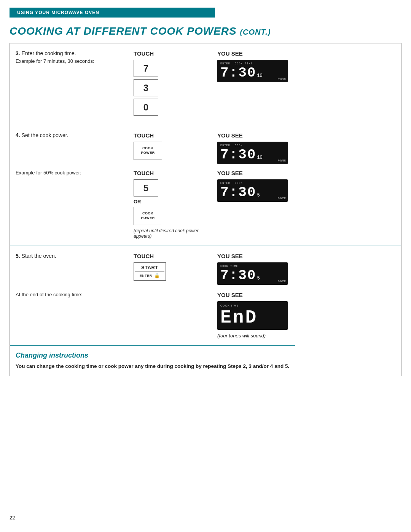 This screenshot has height=532, width=411. Describe the element at coordinates (282, 198) in the screenshot. I see `step4-d2-power-label: POWER` at that location.